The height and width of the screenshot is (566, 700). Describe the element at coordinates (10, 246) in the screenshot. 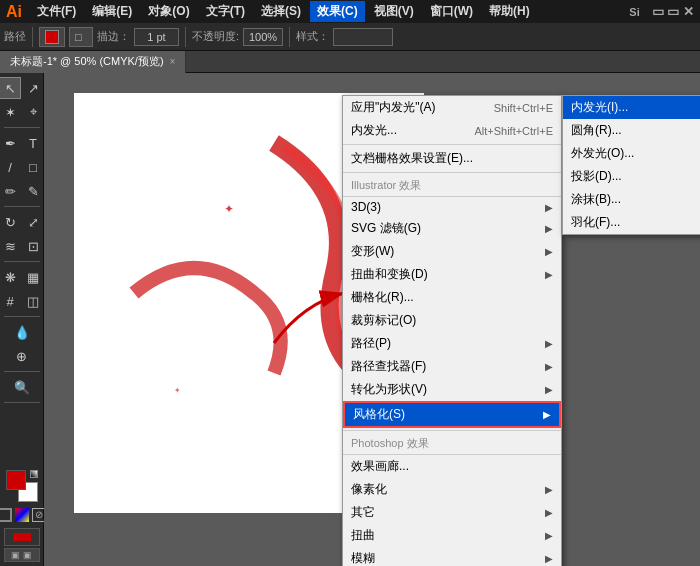

I see `warp-tool: ≋` at that location.